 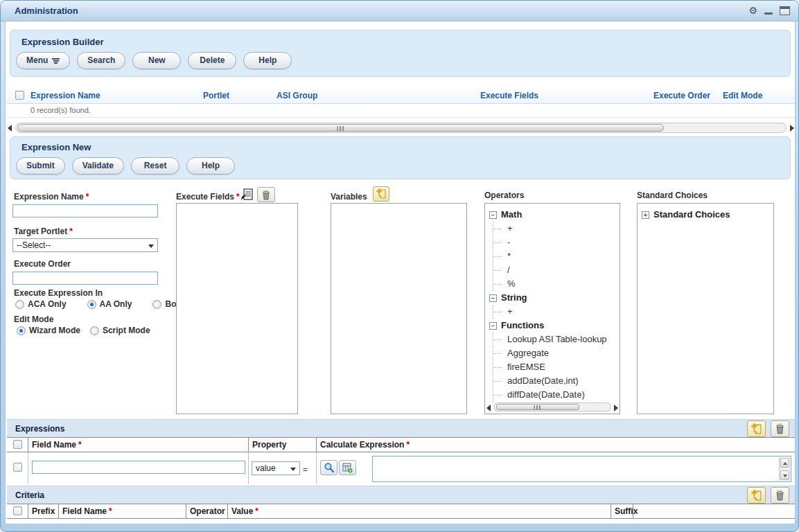 What do you see at coordinates (65, 96) in the screenshot?
I see `col-expression-name: Expression Name` at bounding box center [65, 96].